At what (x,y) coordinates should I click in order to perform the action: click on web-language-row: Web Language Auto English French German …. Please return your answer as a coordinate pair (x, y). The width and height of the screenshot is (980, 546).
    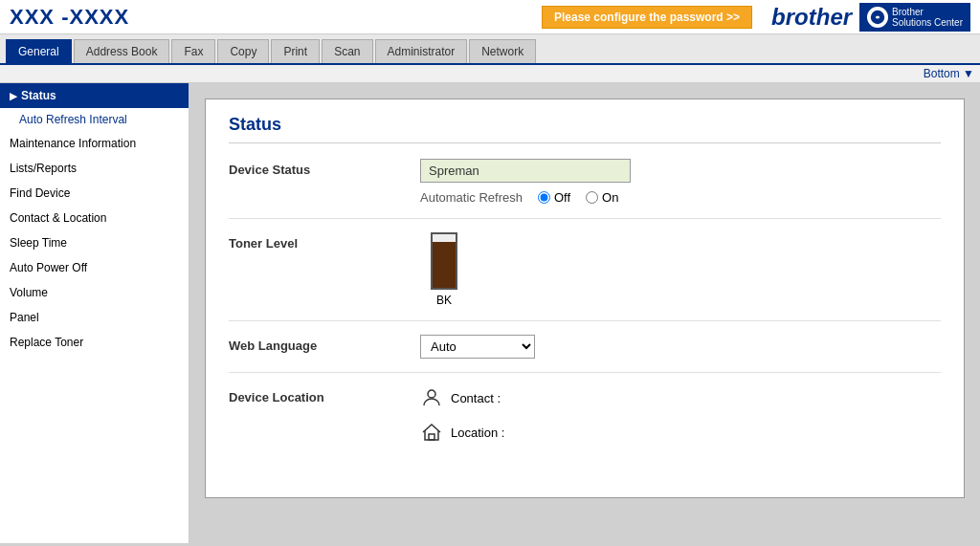
    Looking at the image, I should click on (585, 354).